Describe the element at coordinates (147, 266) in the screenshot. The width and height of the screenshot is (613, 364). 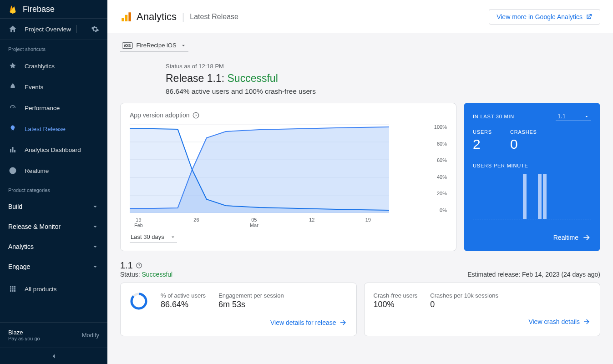
I see `version-title: 1.1 ?` at that location.